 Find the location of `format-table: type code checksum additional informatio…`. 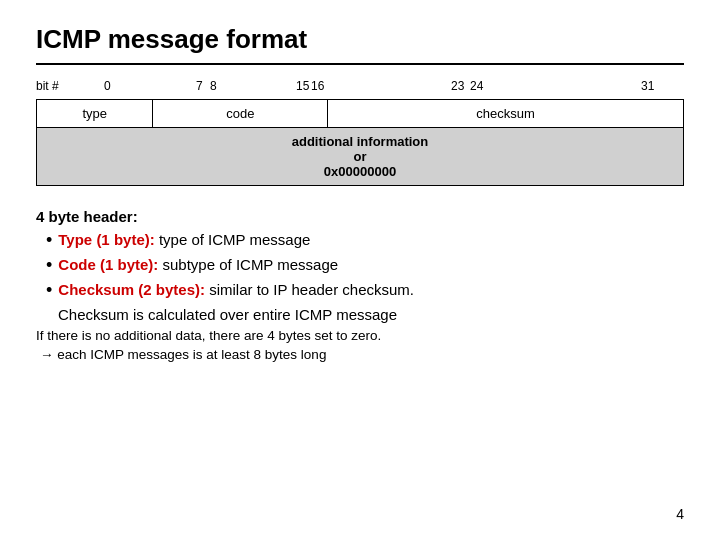

format-table: type code checksum additional informatio… is located at coordinates (360, 142).